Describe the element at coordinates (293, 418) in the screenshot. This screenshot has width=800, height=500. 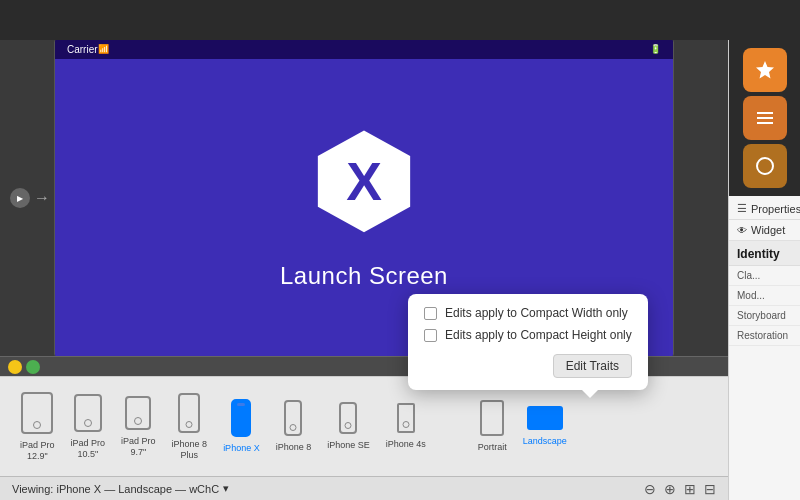
I see `iphone8-icon` at that location.